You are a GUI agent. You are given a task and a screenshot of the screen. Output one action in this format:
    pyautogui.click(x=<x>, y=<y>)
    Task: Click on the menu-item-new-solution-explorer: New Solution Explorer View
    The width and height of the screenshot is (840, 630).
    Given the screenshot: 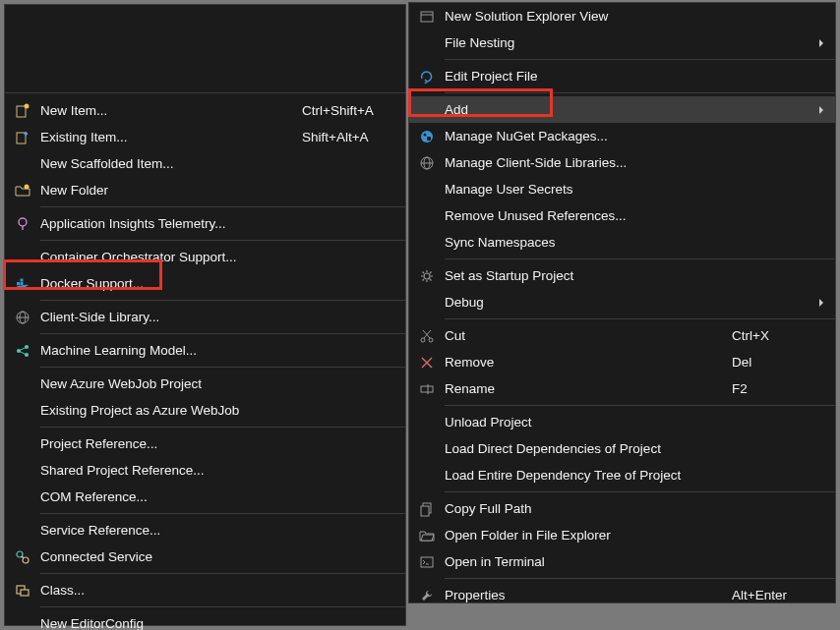 What is the action you would take?
    pyautogui.click(x=622, y=16)
    